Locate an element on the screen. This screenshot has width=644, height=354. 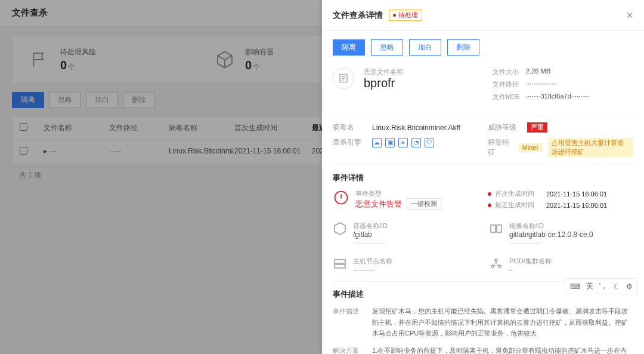
container-name: /gitlab is located at coordinates (370, 235).